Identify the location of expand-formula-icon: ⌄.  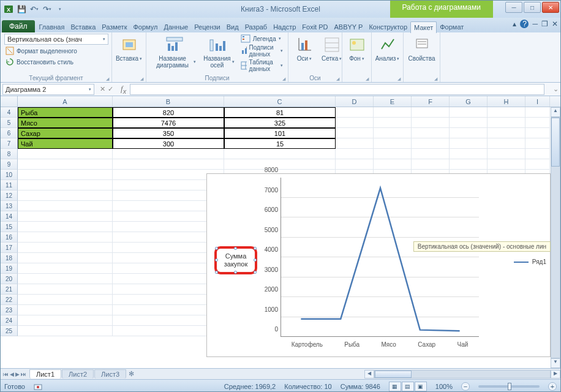
(557, 89).